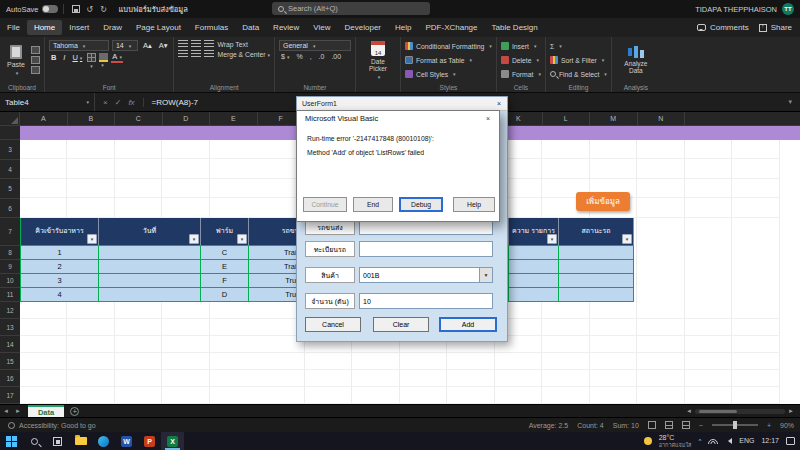 The width and height of the screenshot is (800, 450). I want to click on tab-formulas: Formulas, so click(212, 28).